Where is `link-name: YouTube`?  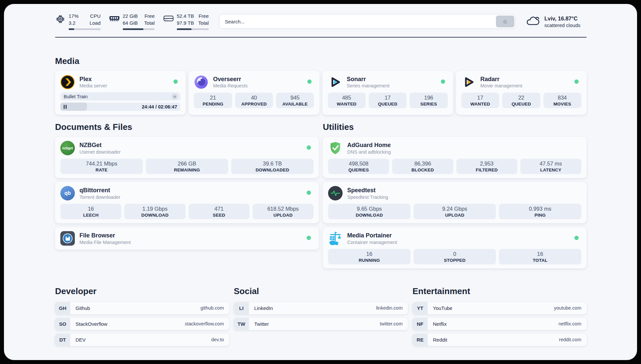
link-name: YouTube is located at coordinates (443, 308).